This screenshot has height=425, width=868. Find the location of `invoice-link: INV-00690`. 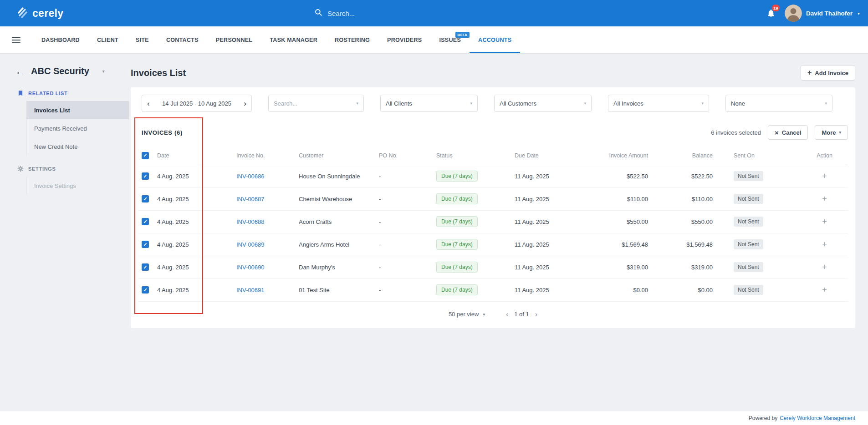

invoice-link: INV-00690 is located at coordinates (250, 268).